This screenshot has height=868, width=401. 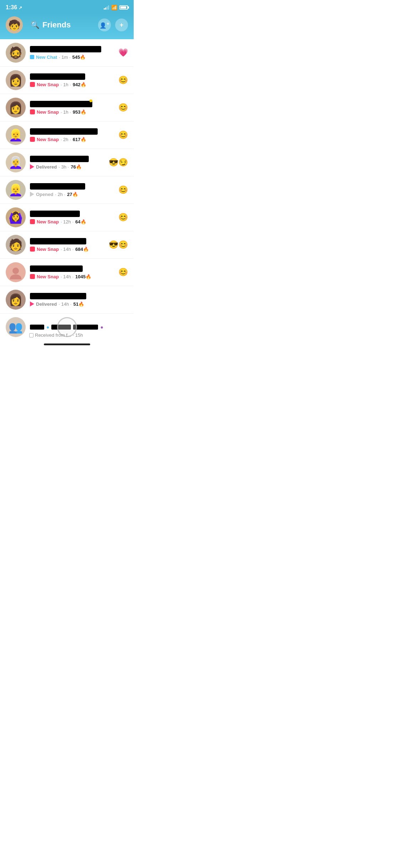 I want to click on friend-info: New Snap · 14h · 1045🔥, so click(x=73, y=272).